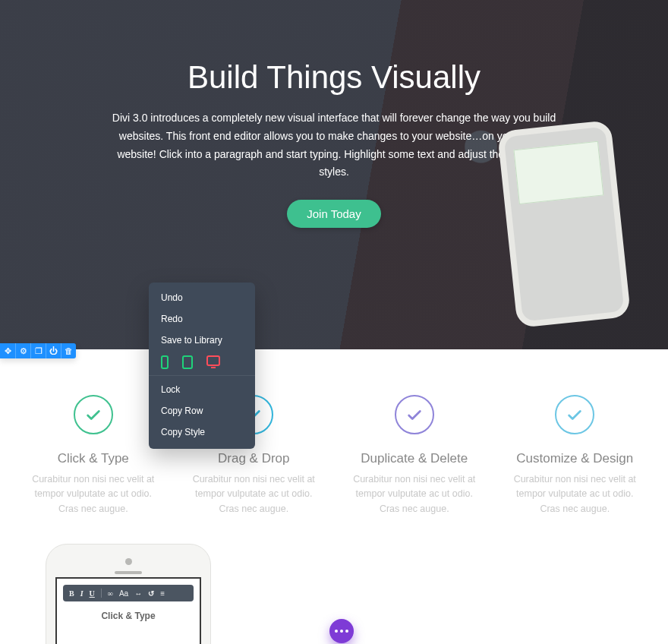  Describe the element at coordinates (138, 594) in the screenshot. I see `arrows-icon: ↔` at that location.